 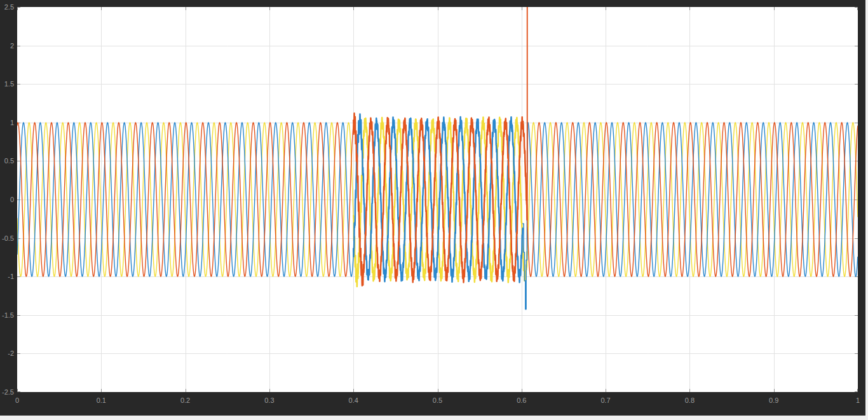 What do you see at coordinates (434, 418) in the screenshot?
I see `window-bottom-edge` at bounding box center [434, 418].